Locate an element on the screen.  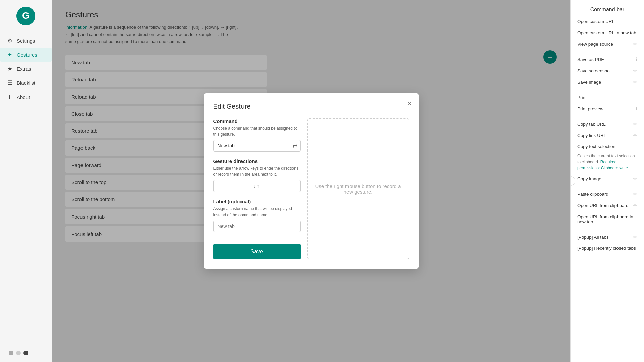
sidebar-label-extras: Extras is located at coordinates (24, 69).